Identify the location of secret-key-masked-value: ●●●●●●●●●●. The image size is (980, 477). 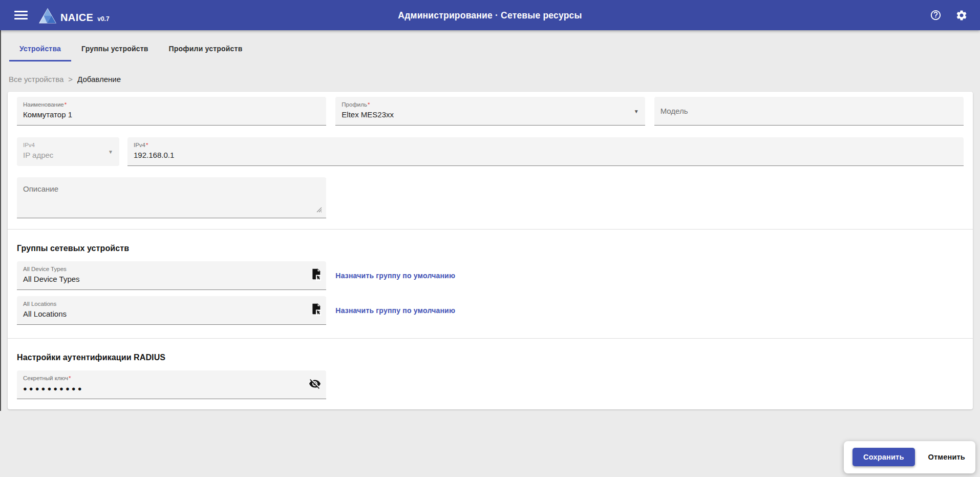
(172, 388).